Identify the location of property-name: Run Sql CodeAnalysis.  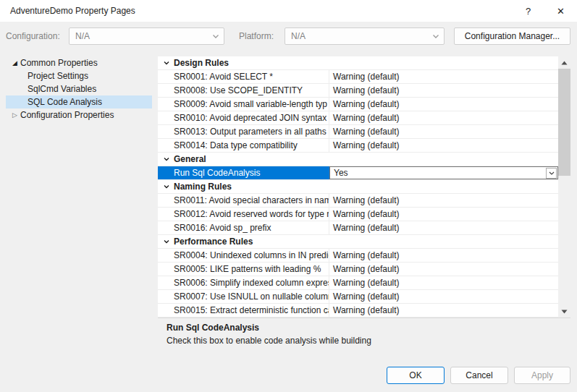
(243, 173).